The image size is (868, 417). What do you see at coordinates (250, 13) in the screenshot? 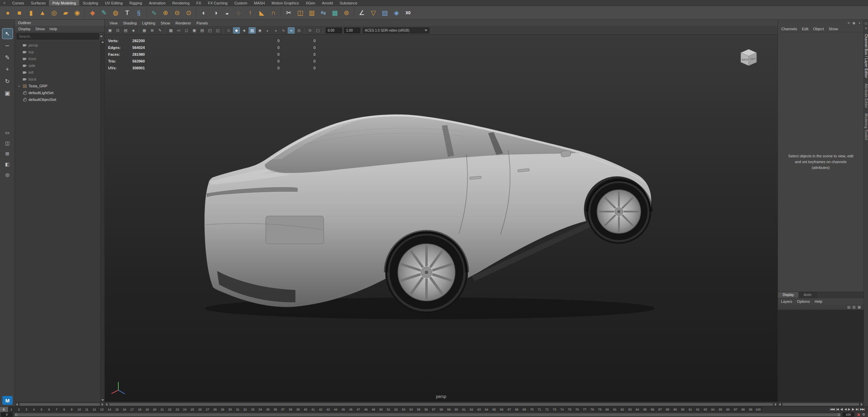
I see `shelf-icon-extrude: ↑` at bounding box center [250, 13].